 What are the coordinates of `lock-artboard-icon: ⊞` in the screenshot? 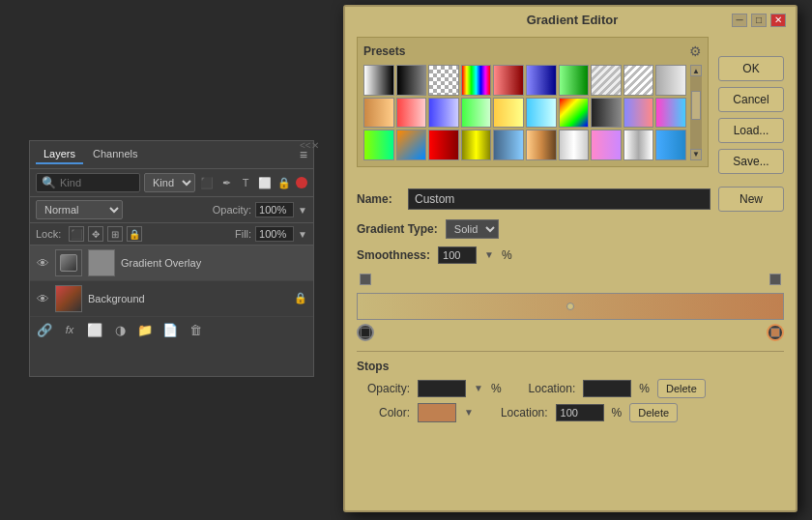 It's located at (115, 234).